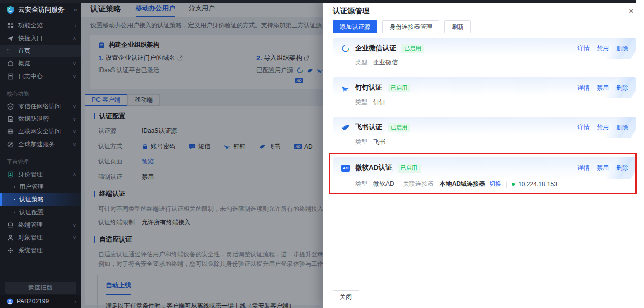  Describe the element at coordinates (10, 175) in the screenshot. I see `identity-badge-icon` at that location.